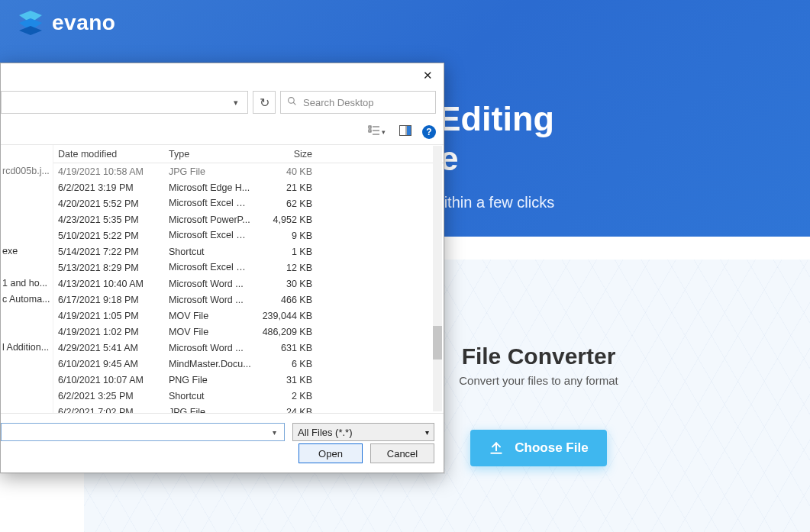  What do you see at coordinates (292, 102) in the screenshot?
I see `search-icon` at bounding box center [292, 102].